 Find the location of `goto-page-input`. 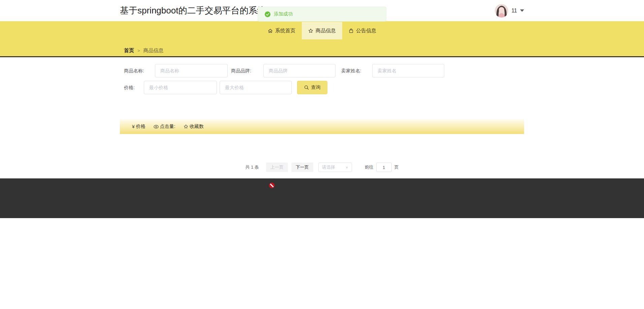

goto-page-input is located at coordinates (384, 167).